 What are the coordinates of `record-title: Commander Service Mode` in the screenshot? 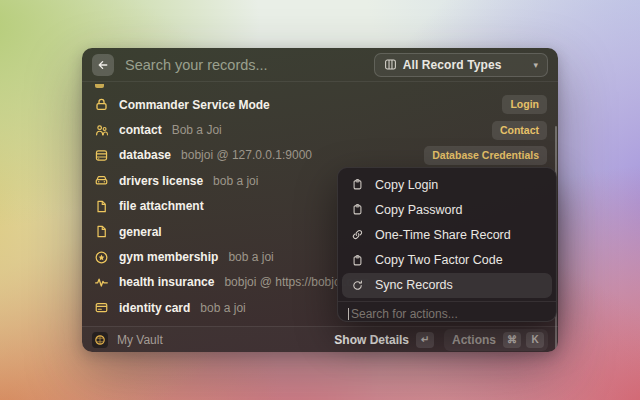 It's located at (194, 105).